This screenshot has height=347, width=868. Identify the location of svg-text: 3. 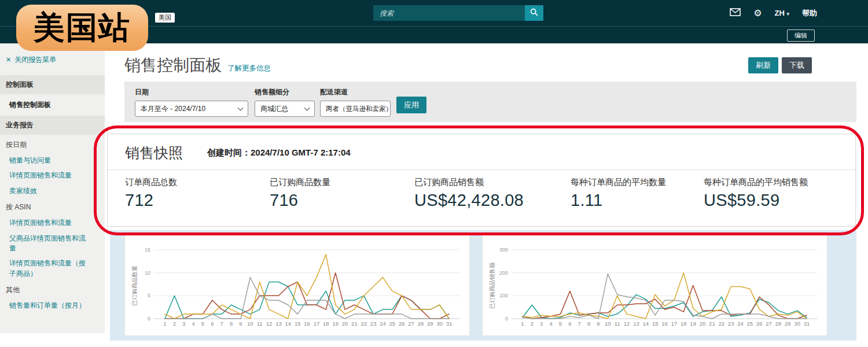
(184, 324).